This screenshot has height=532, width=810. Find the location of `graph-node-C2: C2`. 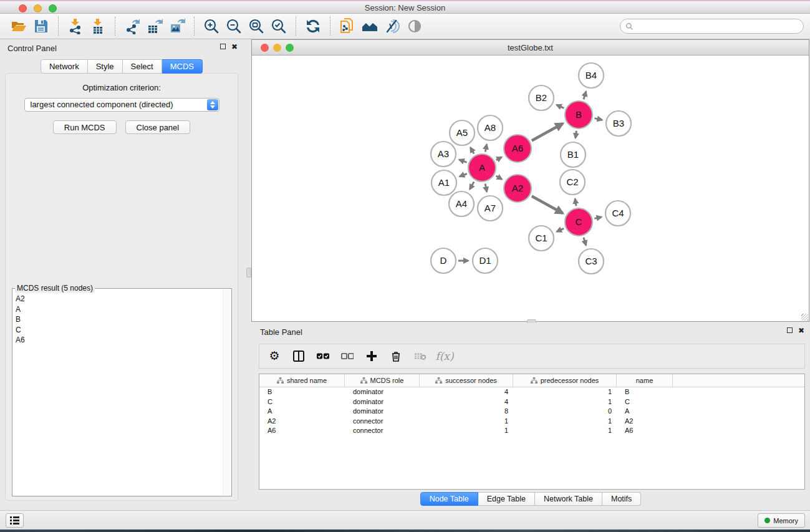

graph-node-C2: C2 is located at coordinates (572, 182).